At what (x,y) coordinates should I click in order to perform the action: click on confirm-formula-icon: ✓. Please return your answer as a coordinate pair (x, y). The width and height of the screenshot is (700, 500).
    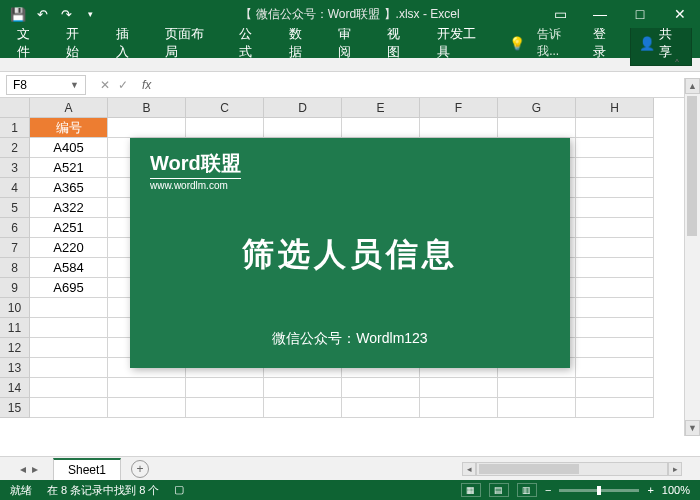
    Looking at the image, I should click on (123, 85).